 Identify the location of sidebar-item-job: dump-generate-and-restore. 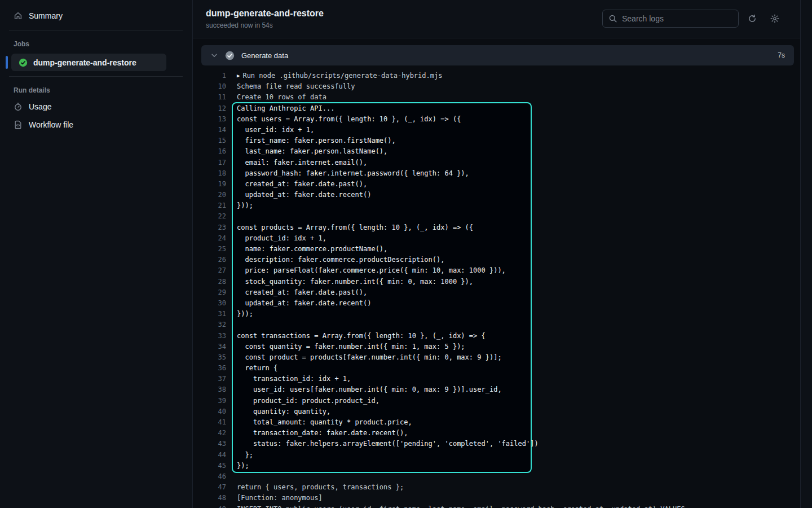
(89, 62).